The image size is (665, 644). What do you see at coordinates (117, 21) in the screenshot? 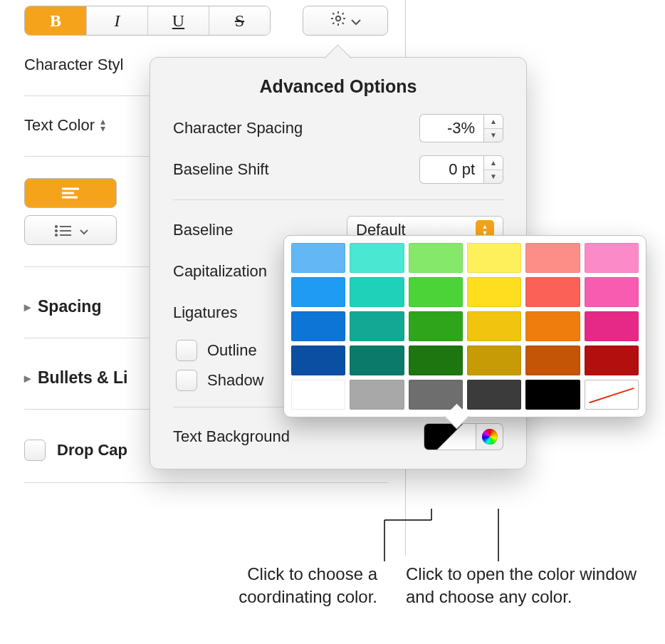
I see `italic-button: I` at bounding box center [117, 21].